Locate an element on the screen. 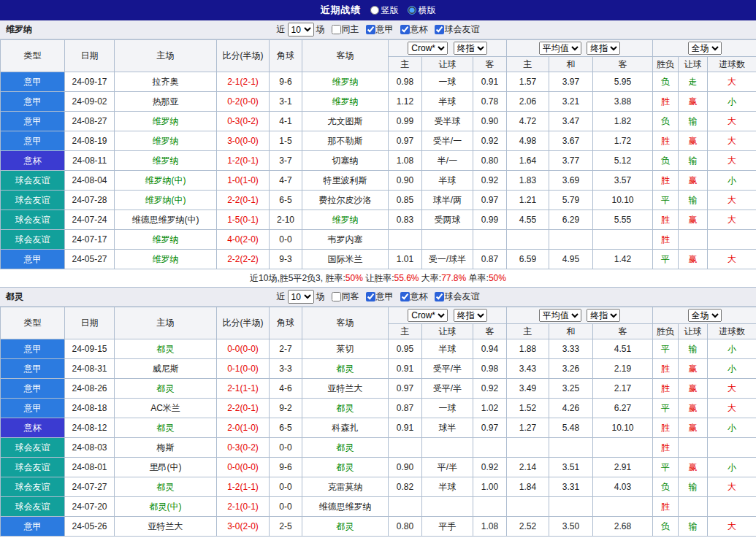 The height and width of the screenshot is (538, 756). near-label: 近 is located at coordinates (281, 29).